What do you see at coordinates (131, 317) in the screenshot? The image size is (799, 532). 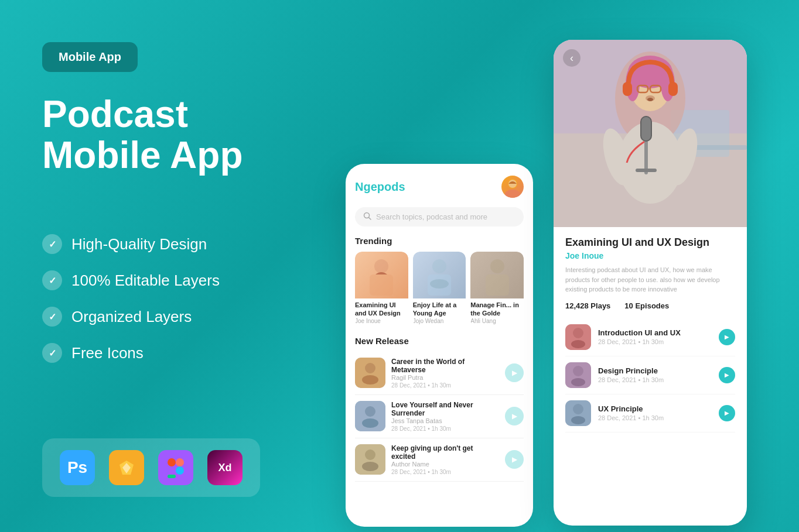 I see `feature-item: Organized Layers` at bounding box center [131, 317].